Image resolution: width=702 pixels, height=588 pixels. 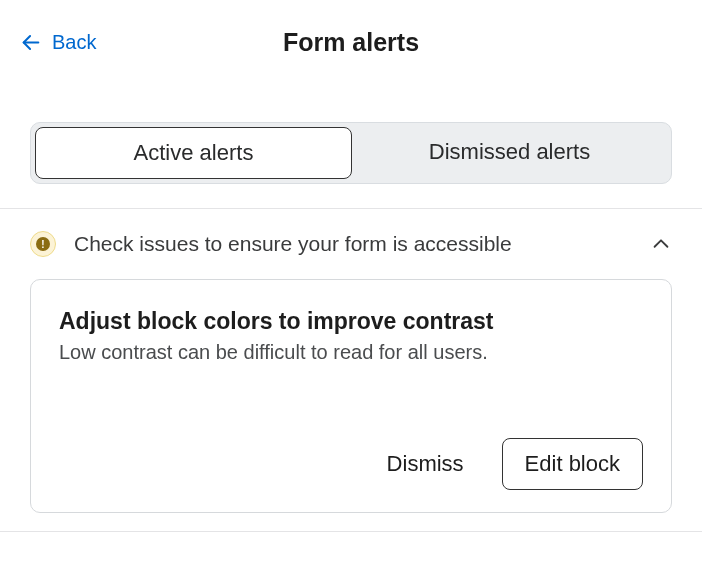 I want to click on tabs: Active alerts Dismissed alerts, so click(x=351, y=153).